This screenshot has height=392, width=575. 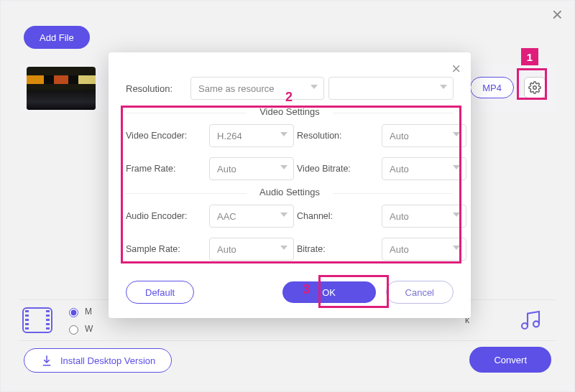 What do you see at coordinates (424, 216) in the screenshot?
I see `channel-select: Auto` at bounding box center [424, 216].